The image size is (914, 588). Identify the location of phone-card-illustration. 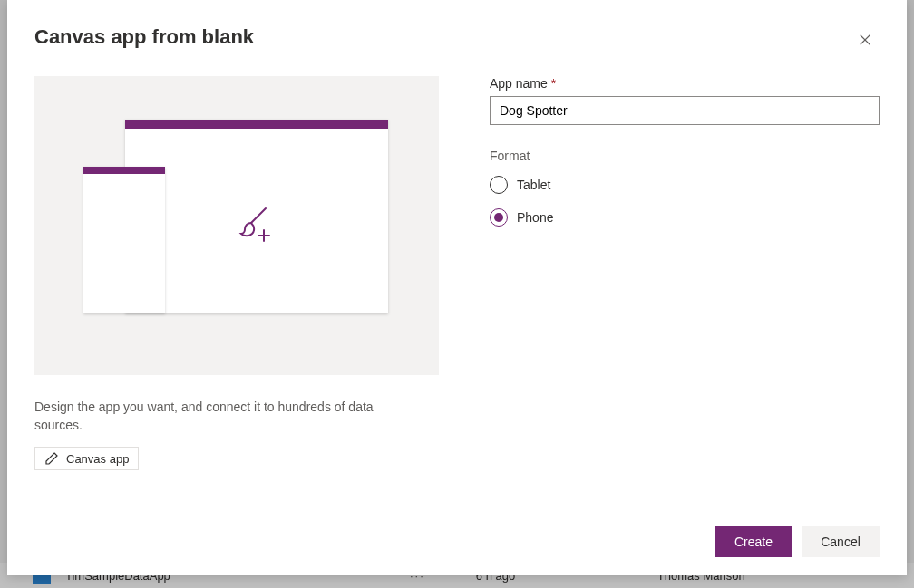
(124, 240).